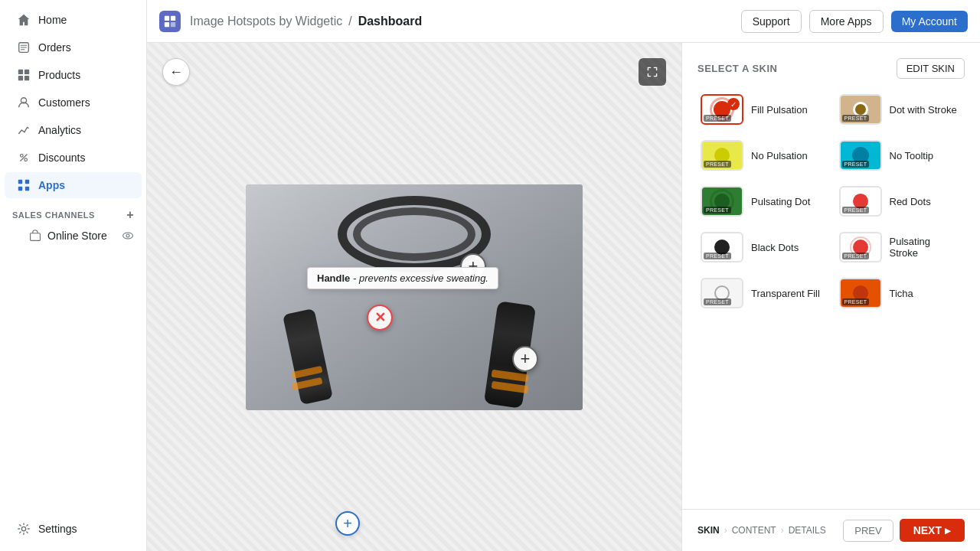 The width and height of the screenshot is (980, 551). Describe the element at coordinates (754, 530) in the screenshot. I see `step-content: CONTENT` at that location.